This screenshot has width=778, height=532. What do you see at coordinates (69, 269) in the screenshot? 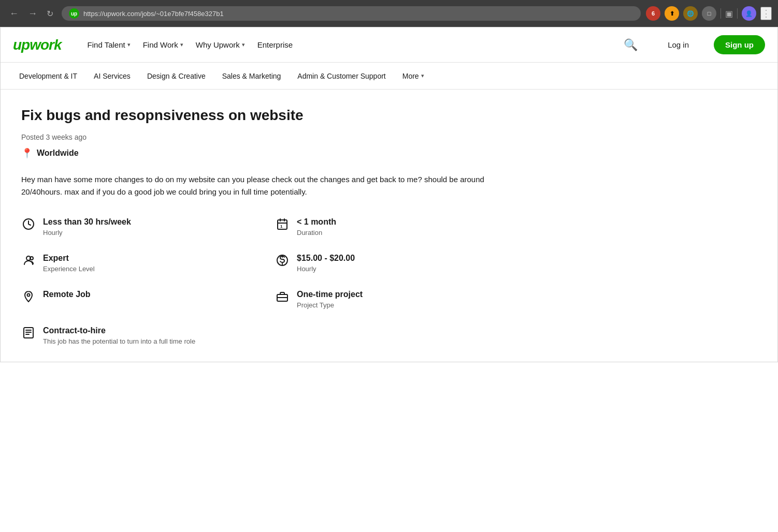
I see `detail-experience-sub: Experience Level` at bounding box center [69, 269].